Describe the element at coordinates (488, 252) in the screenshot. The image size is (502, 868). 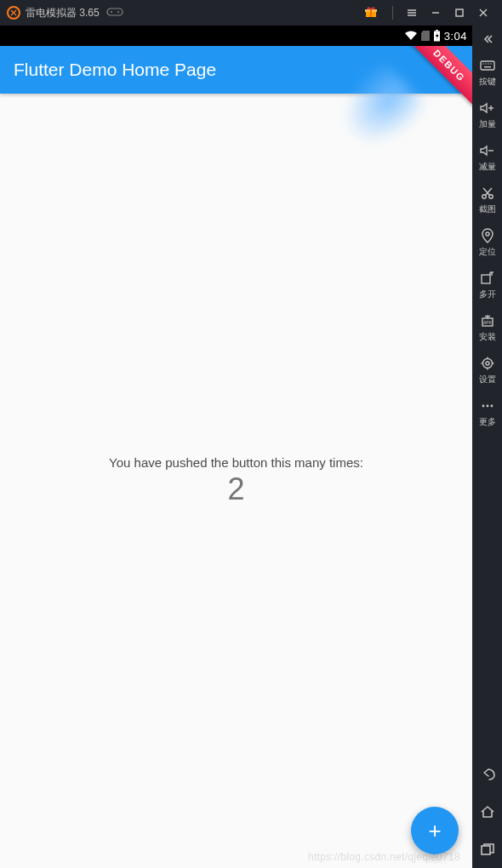
I see `tool-label: 定位` at that location.